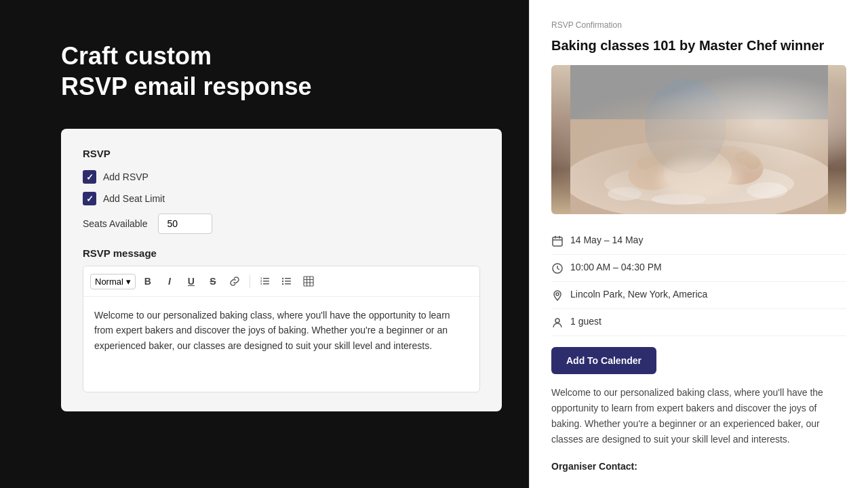 The height and width of the screenshot is (488, 868). What do you see at coordinates (639, 294) in the screenshot?
I see `event-location: Lincoln Park, New York, America` at bounding box center [639, 294].